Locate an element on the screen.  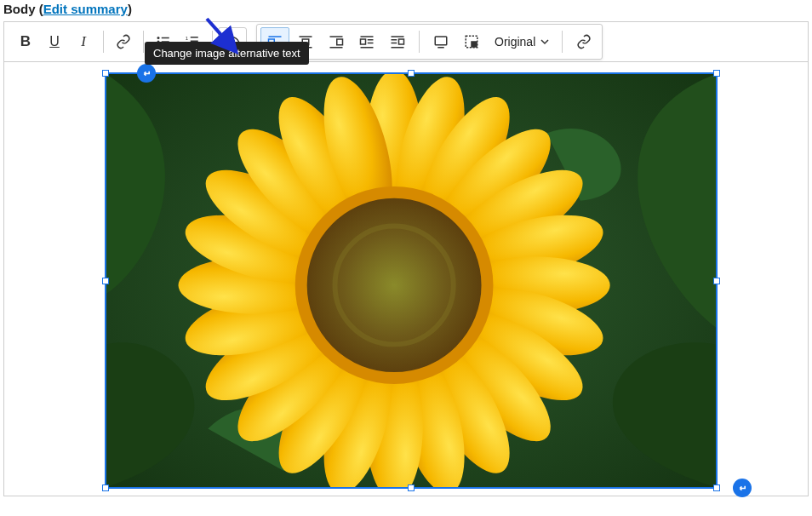
resize-handle-bottom-left is located at coordinates (106, 488).